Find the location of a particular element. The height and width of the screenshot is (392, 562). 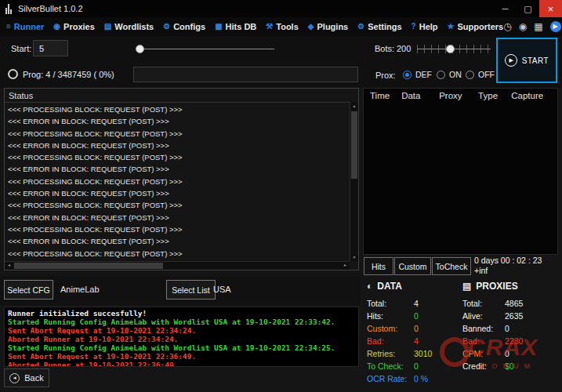

prog-label: Prog: is located at coordinates (33, 74).